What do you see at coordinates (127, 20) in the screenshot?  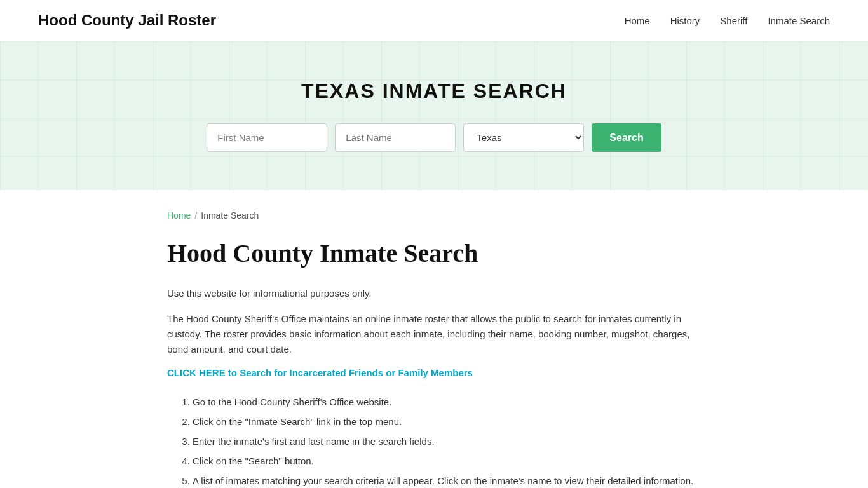 I see `site-title: Hood County Jail Roster` at bounding box center [127, 20].